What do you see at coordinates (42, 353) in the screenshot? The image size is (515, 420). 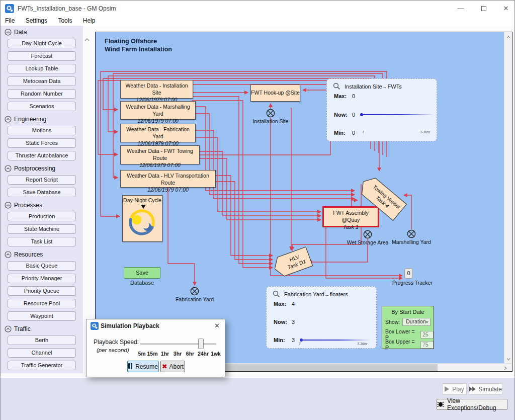 I see `sidebar-item-channel: Channel` at bounding box center [42, 353].